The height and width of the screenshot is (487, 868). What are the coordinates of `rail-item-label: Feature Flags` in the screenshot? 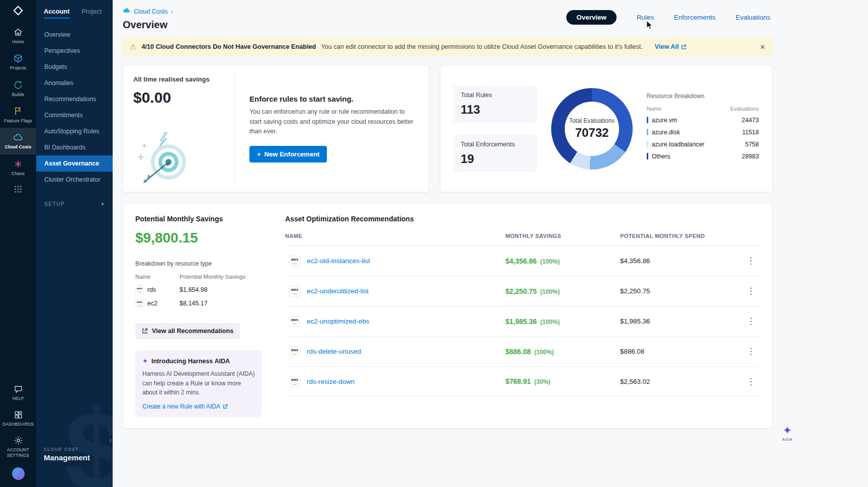 It's located at (18, 121).